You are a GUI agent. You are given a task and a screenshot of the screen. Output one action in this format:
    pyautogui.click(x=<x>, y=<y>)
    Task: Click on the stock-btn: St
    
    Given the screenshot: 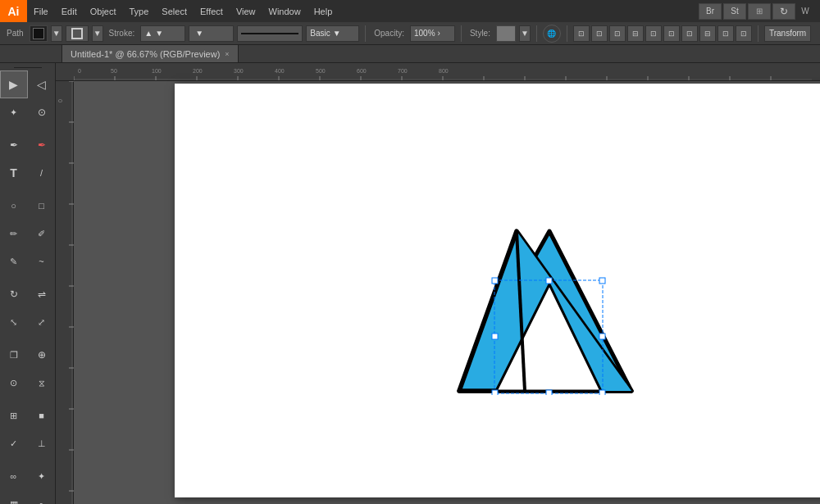 What is the action you would take?
    pyautogui.click(x=735, y=11)
    